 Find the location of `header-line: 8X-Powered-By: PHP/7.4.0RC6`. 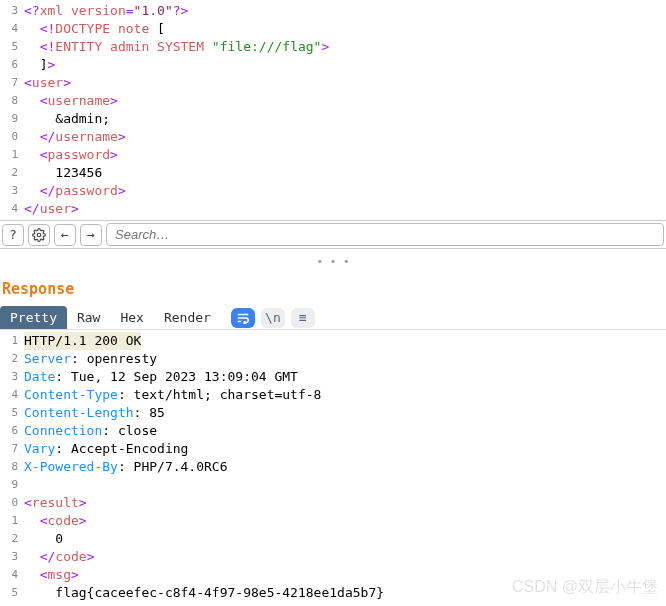

header-line: 8X-Powered-By: PHP/7.4.0RC6 is located at coordinates (333, 467).